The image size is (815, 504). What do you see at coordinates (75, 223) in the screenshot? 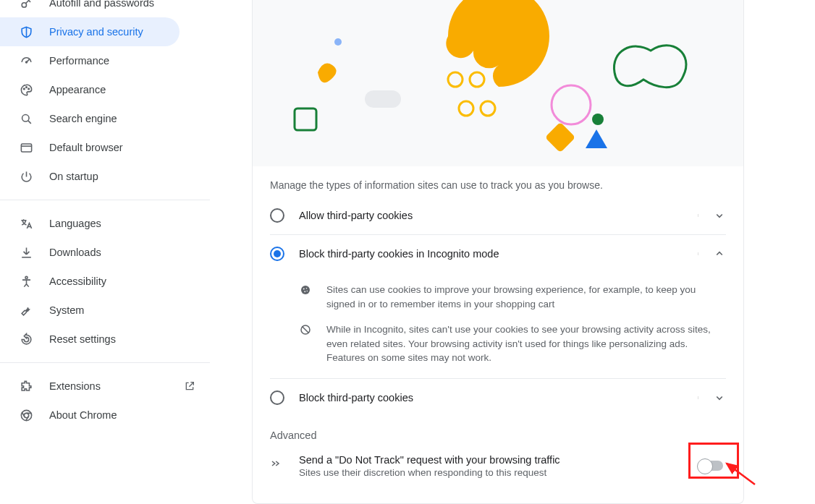
I see `sidebar-item-label: Languages` at bounding box center [75, 223].